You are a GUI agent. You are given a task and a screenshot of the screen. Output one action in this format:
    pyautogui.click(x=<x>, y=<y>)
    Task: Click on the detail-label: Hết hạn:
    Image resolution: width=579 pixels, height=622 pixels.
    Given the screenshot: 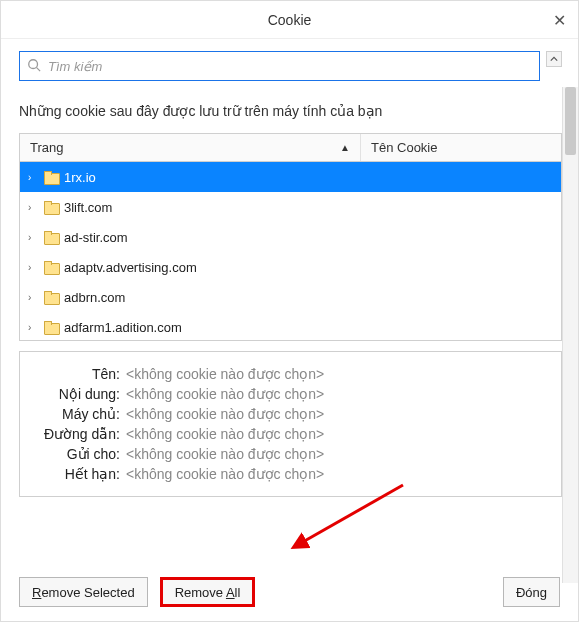 What is the action you would take?
    pyautogui.click(x=76, y=474)
    